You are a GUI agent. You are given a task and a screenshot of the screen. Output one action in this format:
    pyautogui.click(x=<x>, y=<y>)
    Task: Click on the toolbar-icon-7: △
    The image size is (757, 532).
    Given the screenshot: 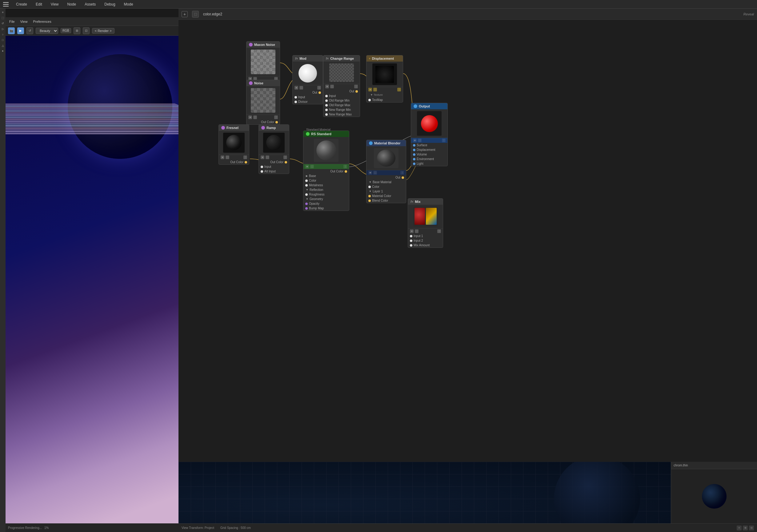 What is the action you would take?
    pyautogui.click(x=3, y=46)
    